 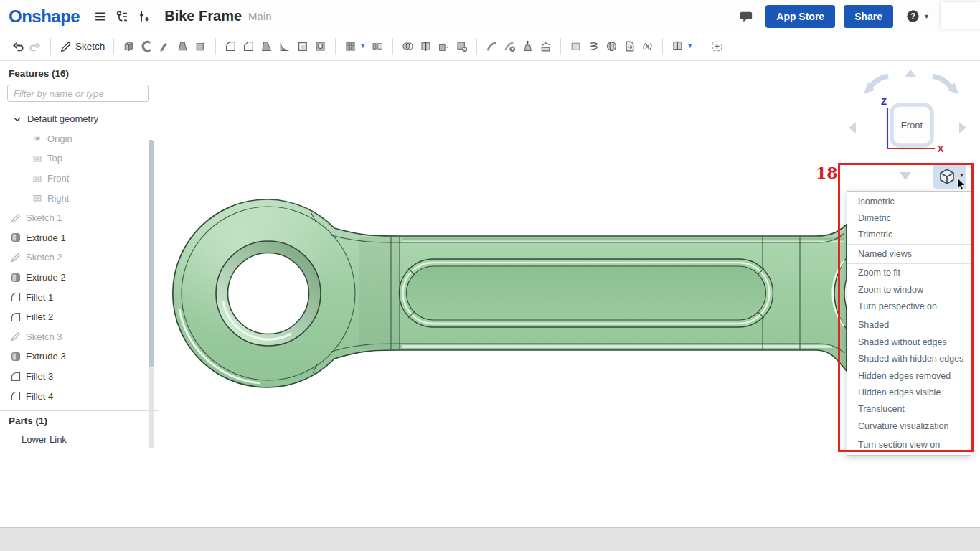 I want to click on linear-pattern-button: ▼, so click(x=355, y=46).